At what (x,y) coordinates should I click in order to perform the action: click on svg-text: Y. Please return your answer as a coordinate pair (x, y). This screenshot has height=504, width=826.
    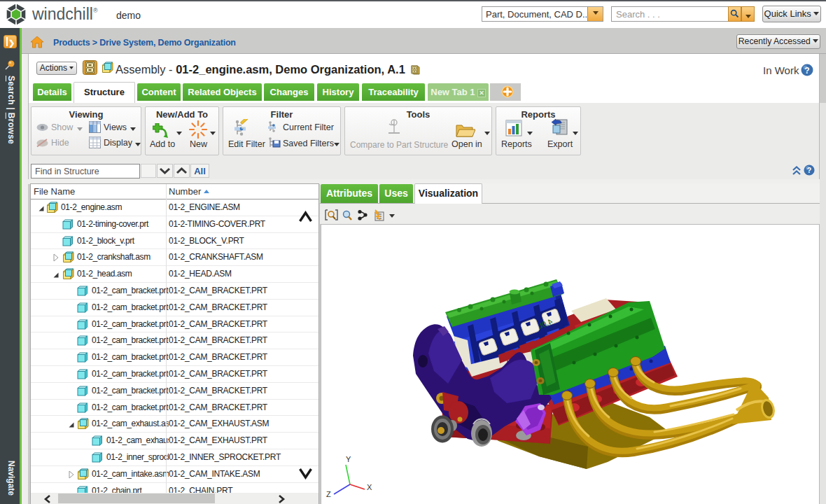
    Looking at the image, I should click on (349, 459).